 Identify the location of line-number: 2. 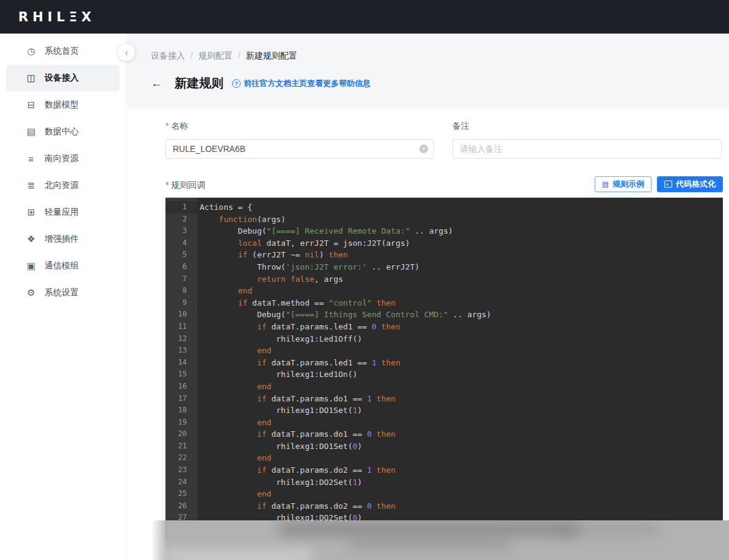
(181, 220).